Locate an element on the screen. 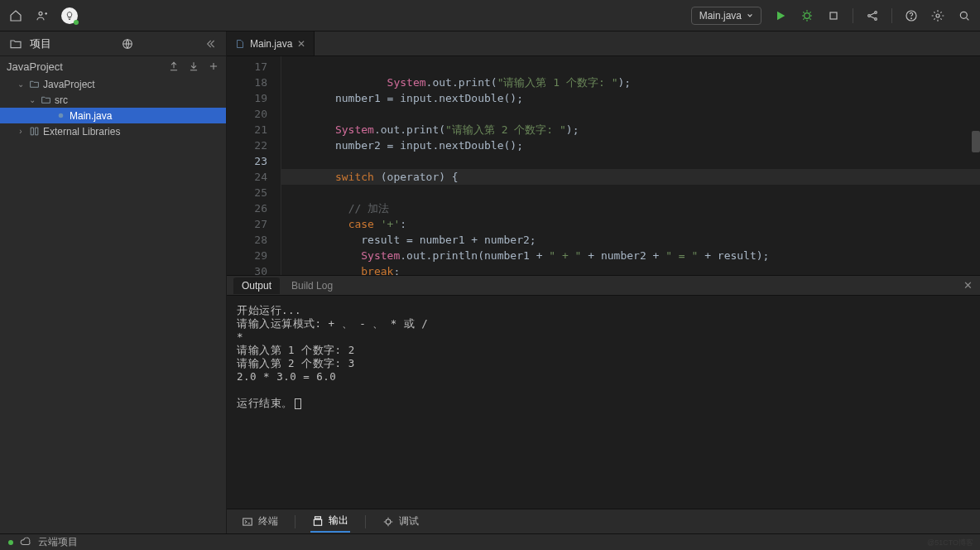  tree-row: ›External Libraries is located at coordinates (113, 131).